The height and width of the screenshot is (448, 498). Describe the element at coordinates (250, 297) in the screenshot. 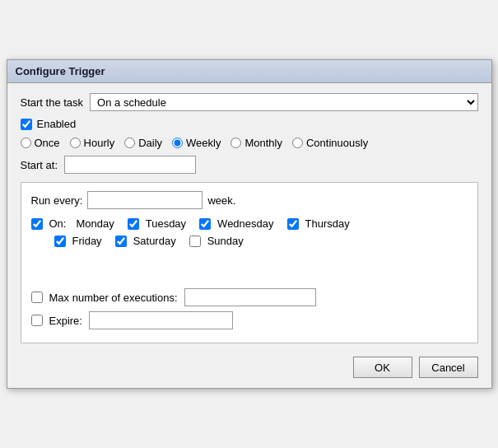

I see `max-executions-input: 1` at that location.